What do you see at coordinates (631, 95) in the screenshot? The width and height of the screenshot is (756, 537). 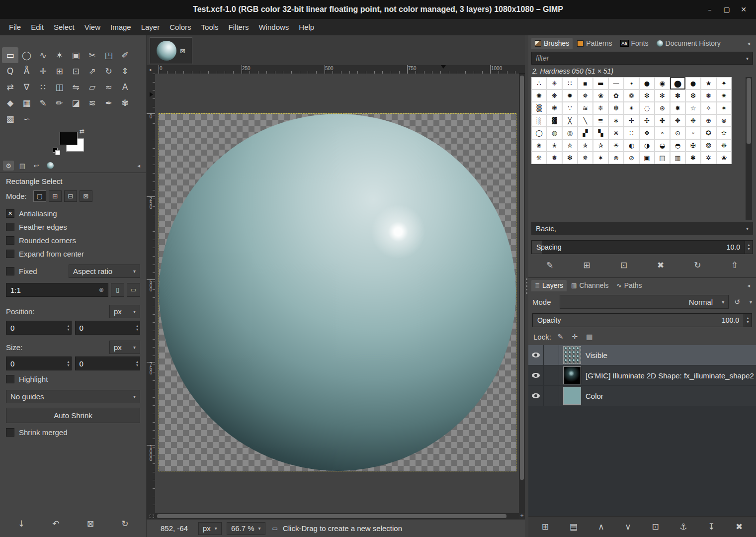 I see `brush-item: ❁` at bounding box center [631, 95].